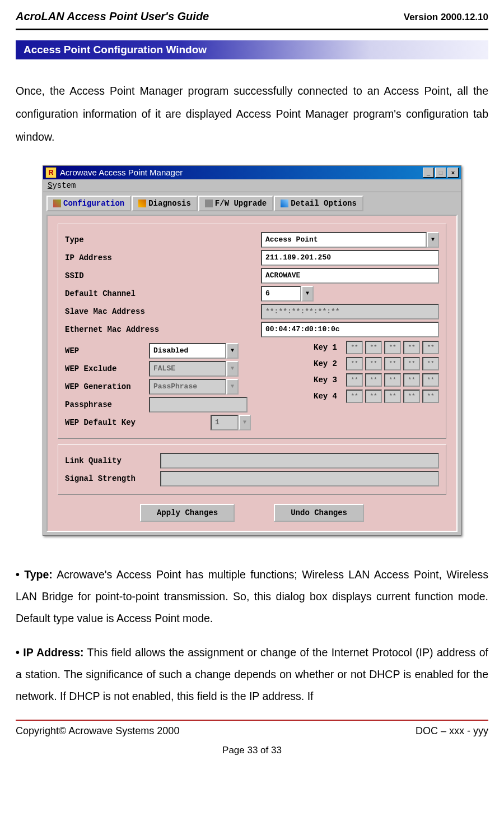 The height and width of the screenshot is (839, 504). What do you see at coordinates (51, 173) in the screenshot?
I see `app-icon: R` at bounding box center [51, 173].